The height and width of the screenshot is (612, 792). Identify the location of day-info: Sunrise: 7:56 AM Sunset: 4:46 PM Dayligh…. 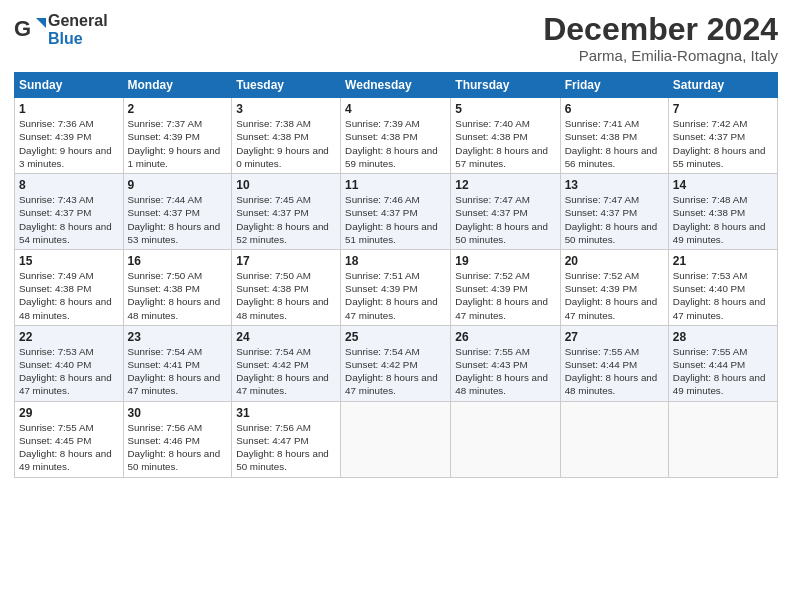
(178, 448).